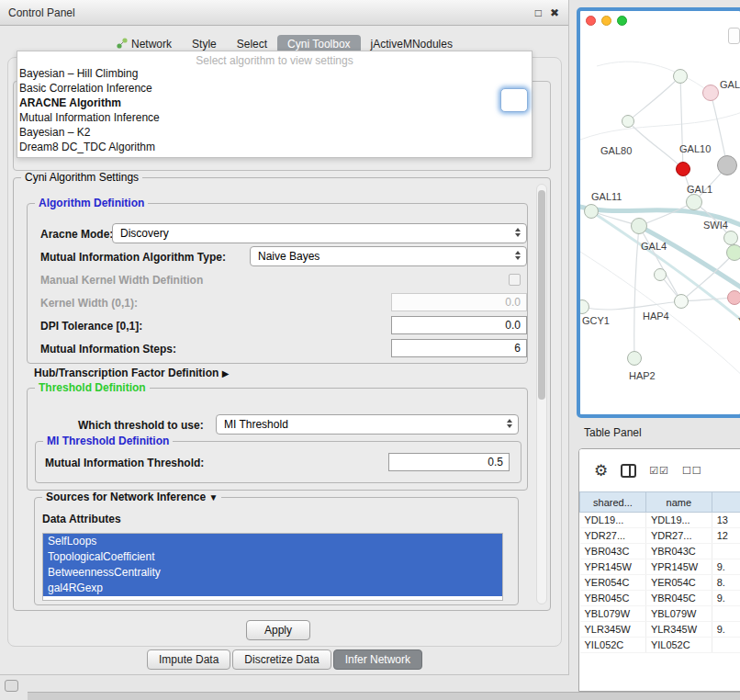 The width and height of the screenshot is (740, 700). What do you see at coordinates (77, 234) in the screenshot?
I see `aracne-mode-label: Aracne Mode:` at bounding box center [77, 234].